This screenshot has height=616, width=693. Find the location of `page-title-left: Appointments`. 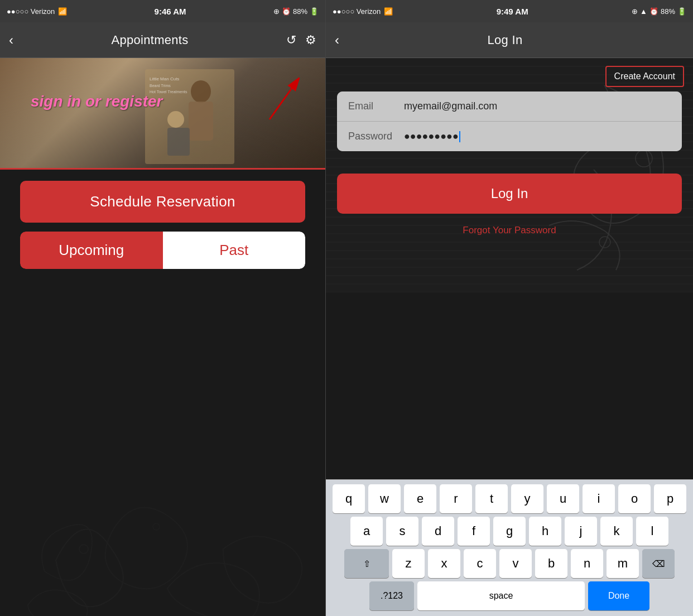

page-title-left: Appointments is located at coordinates (150, 40).